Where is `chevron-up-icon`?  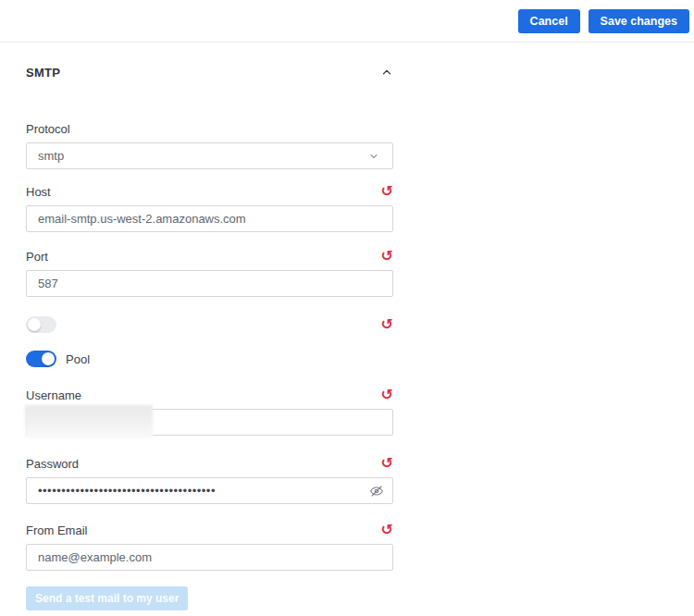
chevron-up-icon is located at coordinates (387, 72).